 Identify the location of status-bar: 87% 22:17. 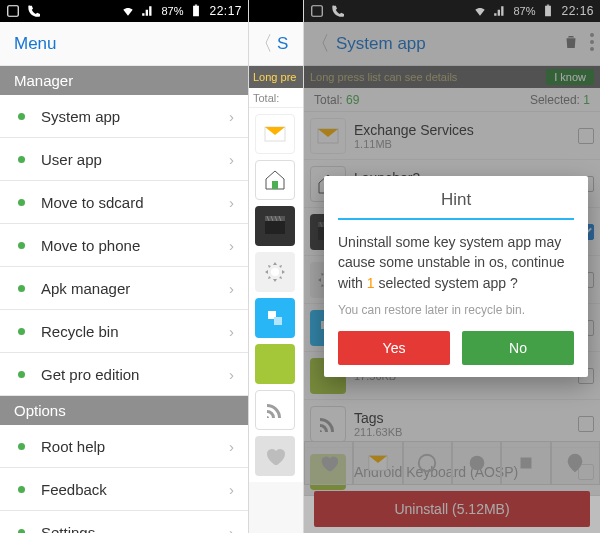
(124, 11).